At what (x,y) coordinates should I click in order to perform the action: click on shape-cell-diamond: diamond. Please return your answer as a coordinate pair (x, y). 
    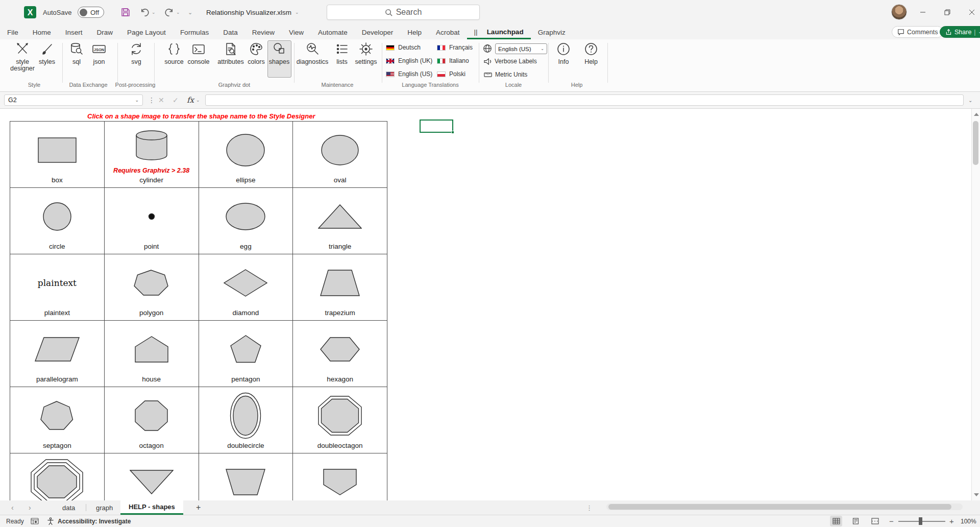
    Looking at the image, I should click on (246, 288).